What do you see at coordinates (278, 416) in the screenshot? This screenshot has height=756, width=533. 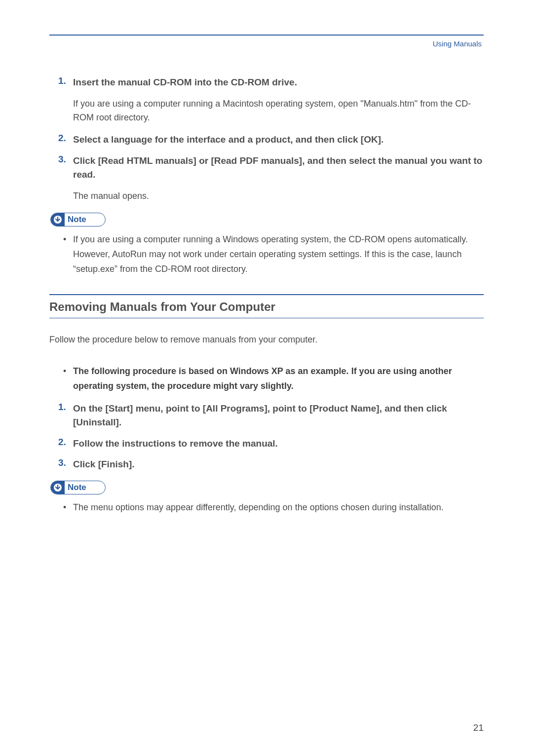 I see `step-text: On the [Start] menu, point to [All Progr…` at bounding box center [278, 416].